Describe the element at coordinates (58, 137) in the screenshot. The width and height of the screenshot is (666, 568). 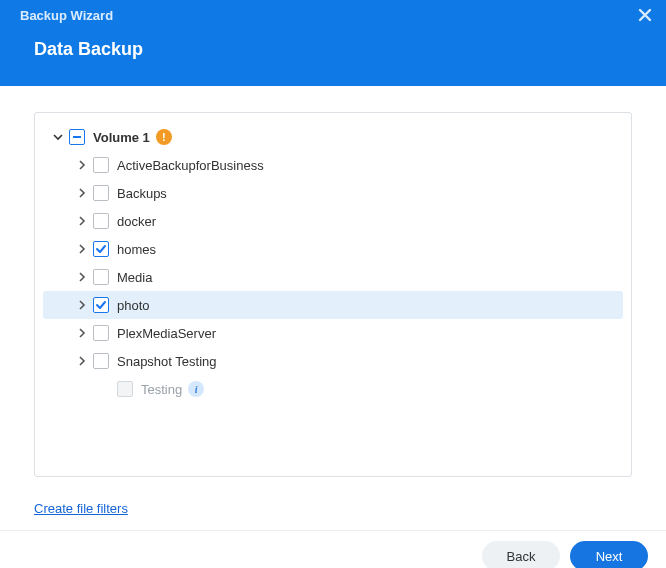
I see `chevron-down-icon` at that location.